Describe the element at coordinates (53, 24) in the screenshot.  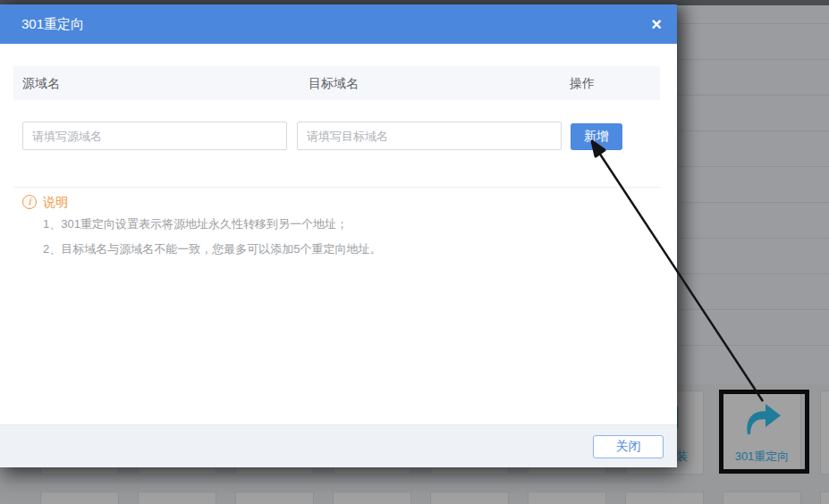
I see `dialog-title: 301重定向` at that location.